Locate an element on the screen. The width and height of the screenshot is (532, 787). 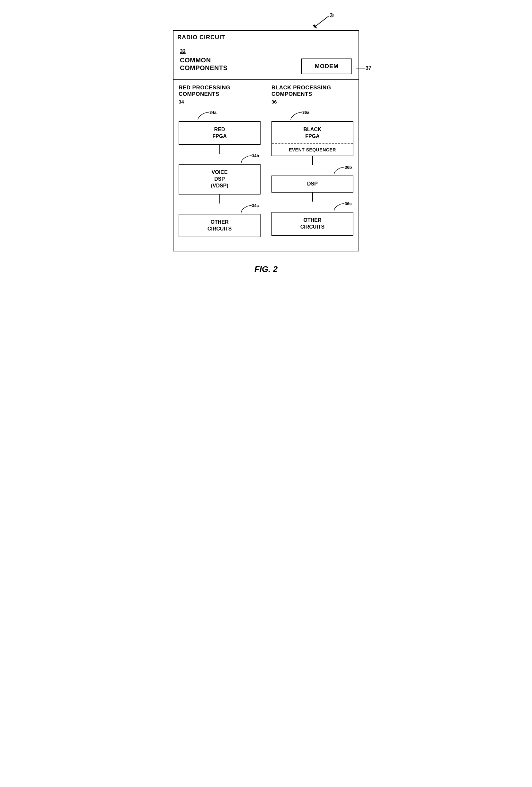
voice-dsp-box: VOICE DSP (VDSP) is located at coordinates (220, 179).